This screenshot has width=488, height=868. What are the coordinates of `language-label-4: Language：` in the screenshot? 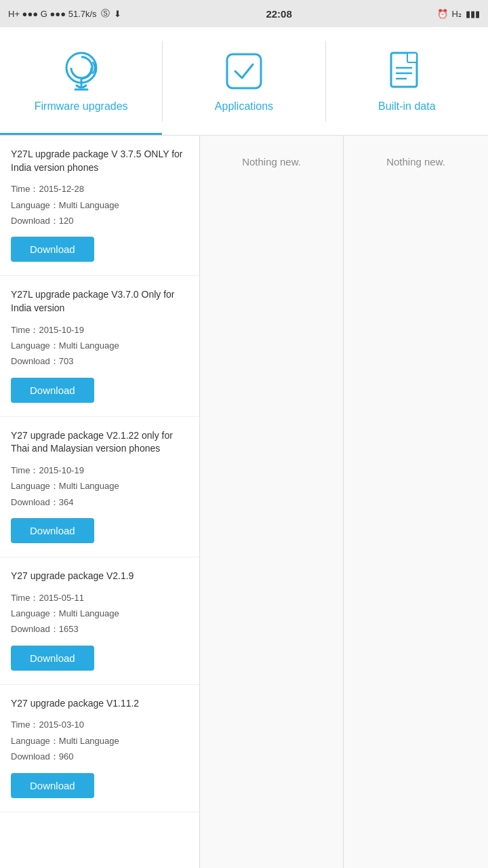 It's located at (35, 741).